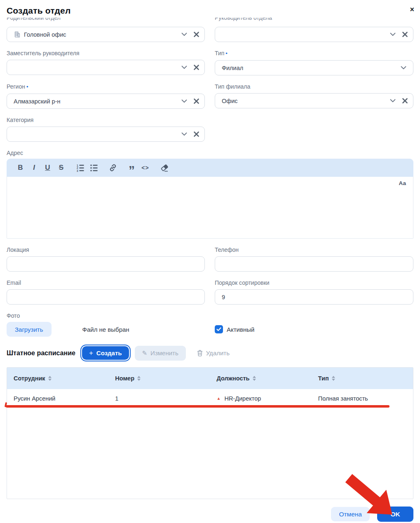 Image resolution: width=420 pixels, height=523 pixels. I want to click on location-label: Локация, so click(106, 250).